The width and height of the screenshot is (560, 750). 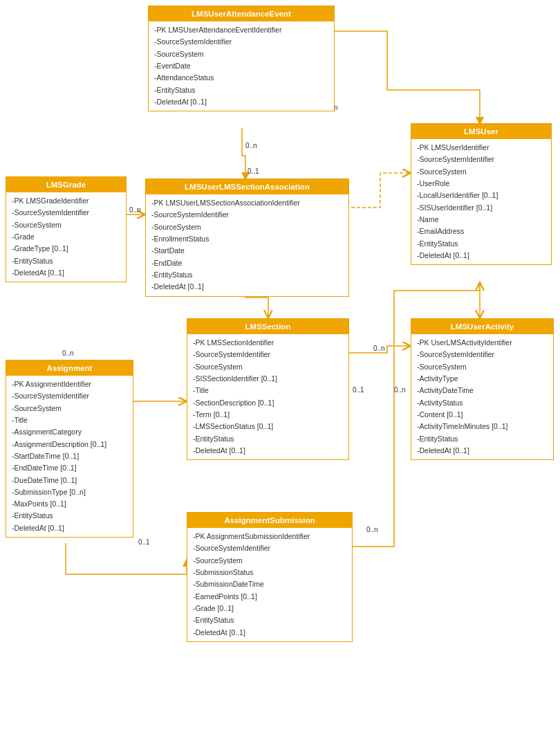 What do you see at coordinates (481, 208) in the screenshot?
I see `field: -SISUserIdentifier [0..1]` at bounding box center [481, 208].